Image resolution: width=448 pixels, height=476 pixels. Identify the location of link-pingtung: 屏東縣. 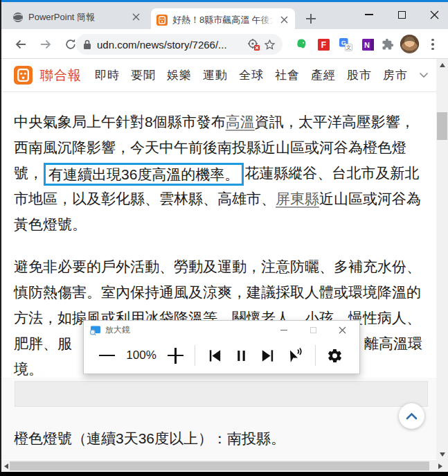
(298, 198).